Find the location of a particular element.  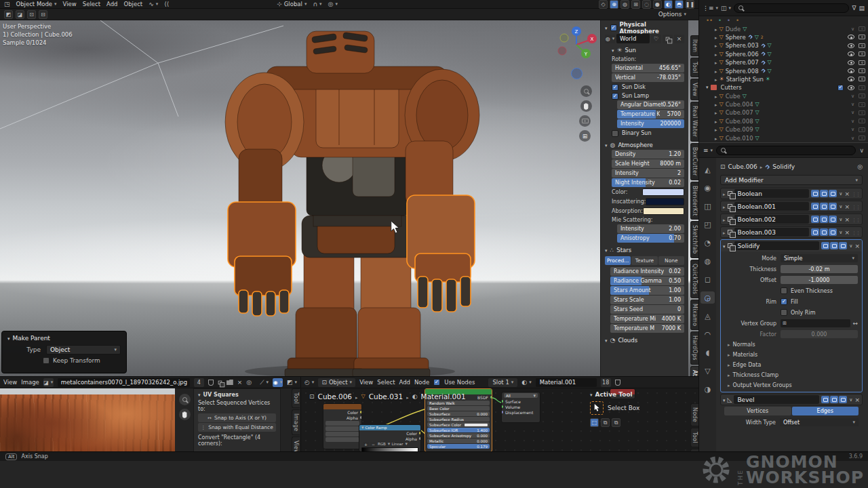

node-graph: Color Alpha Color Ramp Color Alpha + − R… is located at coordinates (500, 420).